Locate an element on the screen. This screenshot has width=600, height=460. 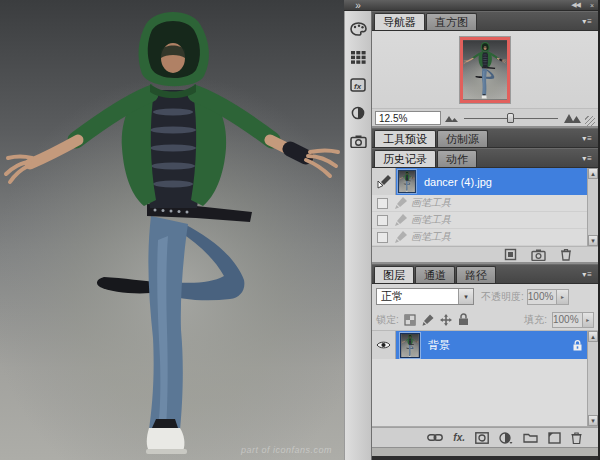
lock-position-icon is located at coordinates (446, 320).